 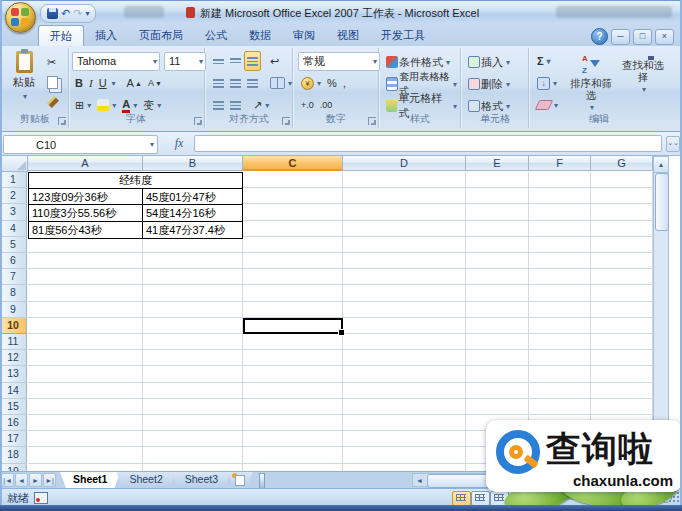 What do you see at coordinates (66, 14) in the screenshot?
I see `undo-icon: ↶` at bounding box center [66, 14].